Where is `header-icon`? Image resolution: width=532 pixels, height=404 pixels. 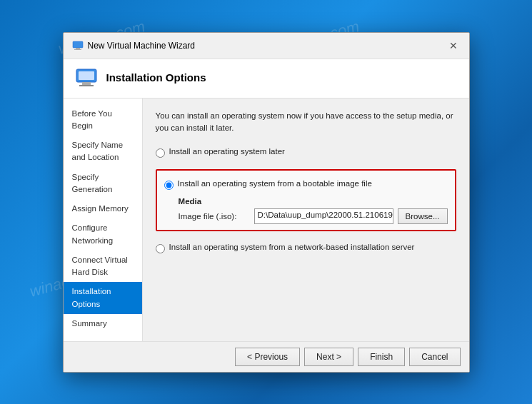 header-icon is located at coordinates (86, 78).